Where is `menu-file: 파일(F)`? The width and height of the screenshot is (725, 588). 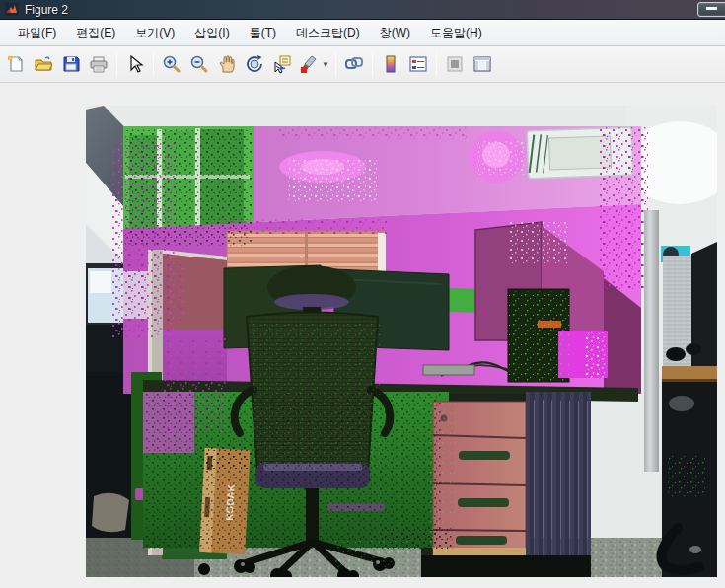 menu-file: 파일(F) is located at coordinates (37, 34).